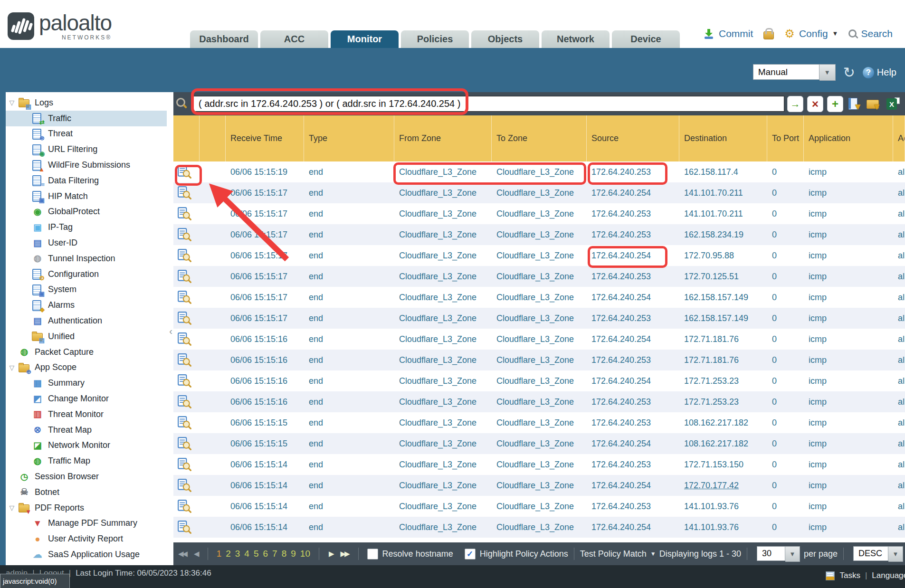 The width and height of the screenshot is (905, 588). What do you see at coordinates (86, 119) in the screenshot?
I see `sidebar-item-traffic: ⇄Traffic` at bounding box center [86, 119].